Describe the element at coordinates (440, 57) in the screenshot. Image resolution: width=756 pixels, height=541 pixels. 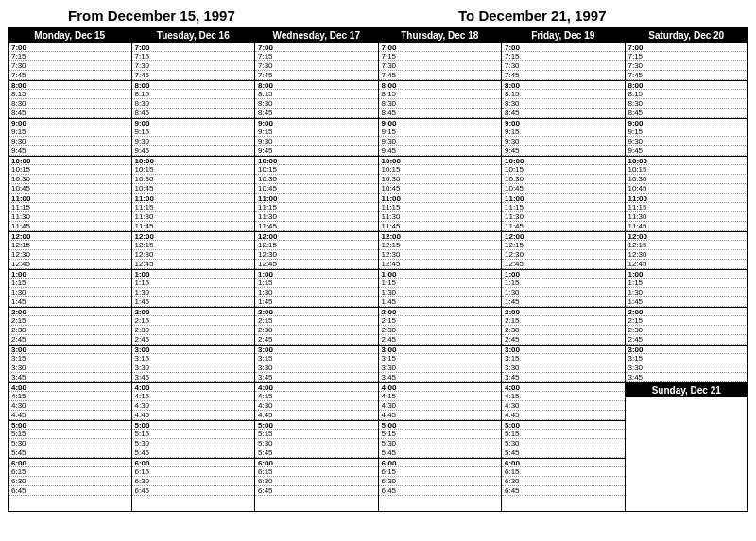
I see `time-slot: 7:15` at that location.